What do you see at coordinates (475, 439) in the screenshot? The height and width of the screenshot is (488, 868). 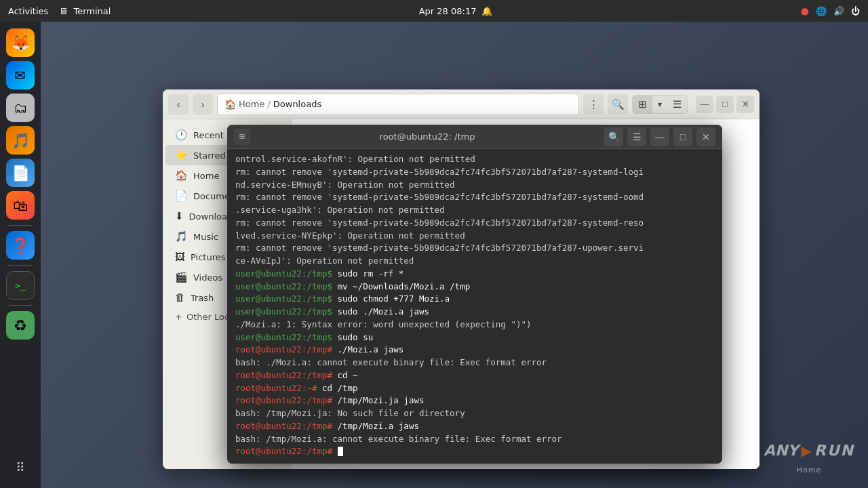 I see `terminal-line: bash: /tmp/Mozi.a: cannot execute binary…` at bounding box center [475, 439].